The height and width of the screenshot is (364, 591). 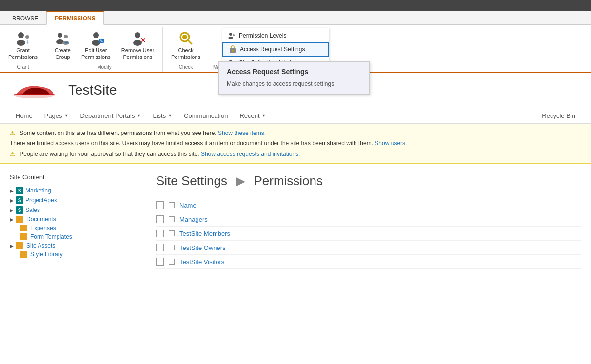 I want to click on show-users-link: Show users., so click(x=391, y=143).